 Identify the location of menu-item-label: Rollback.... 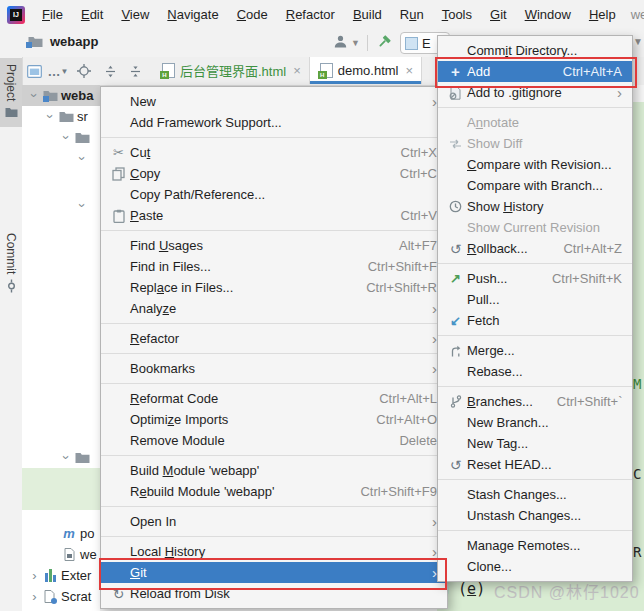
(510, 248).